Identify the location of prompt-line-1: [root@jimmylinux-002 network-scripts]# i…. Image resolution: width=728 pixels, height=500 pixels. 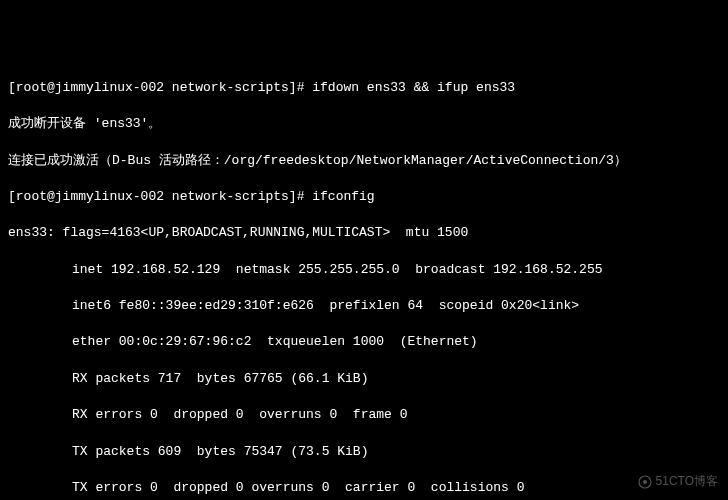
(364, 88).